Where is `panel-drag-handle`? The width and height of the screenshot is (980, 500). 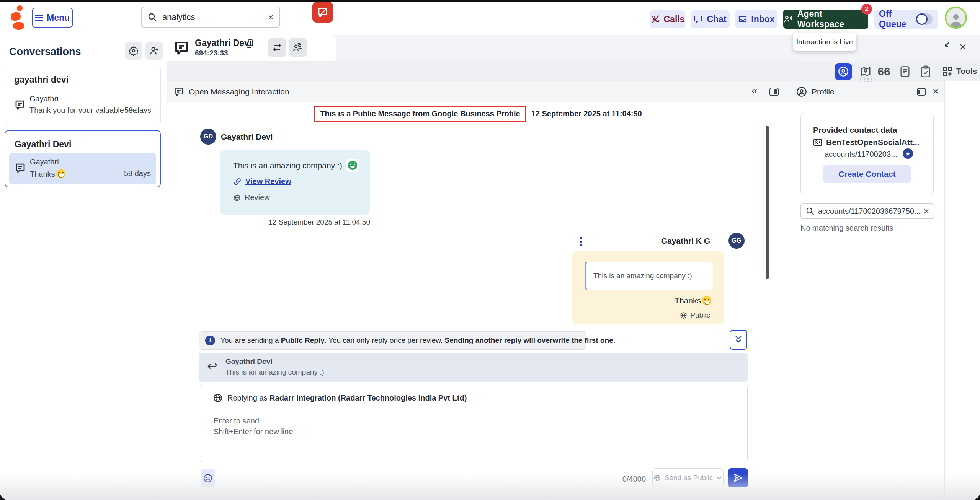
panel-drag-handle is located at coordinates (867, 80).